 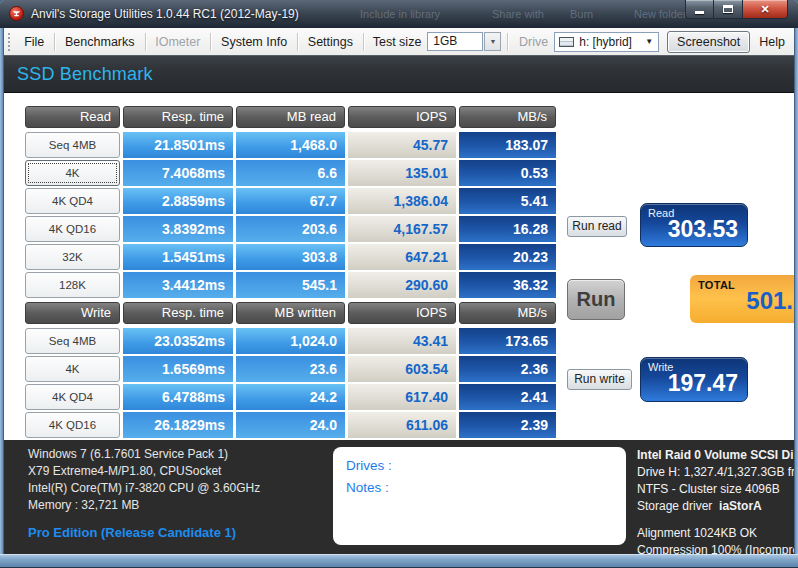 I want to click on cell-iops: 611.06, so click(x=402, y=425).